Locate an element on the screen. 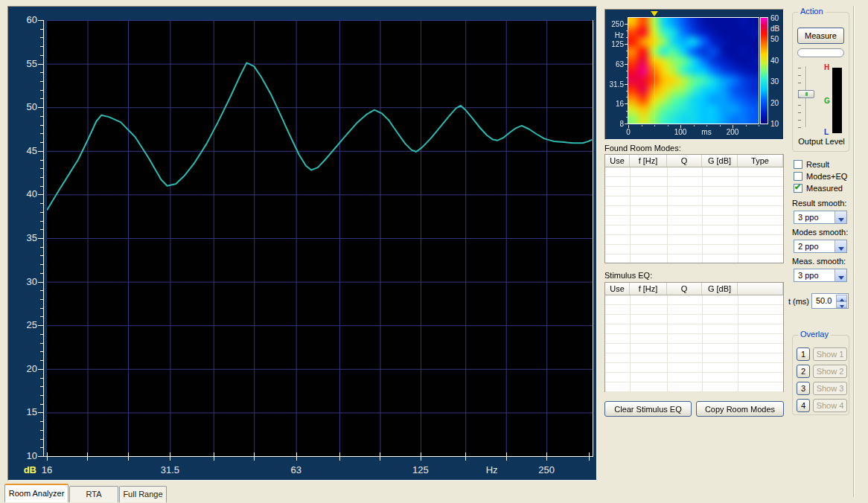 The height and width of the screenshot is (503, 868). meter-letter-h: H is located at coordinates (826, 67).